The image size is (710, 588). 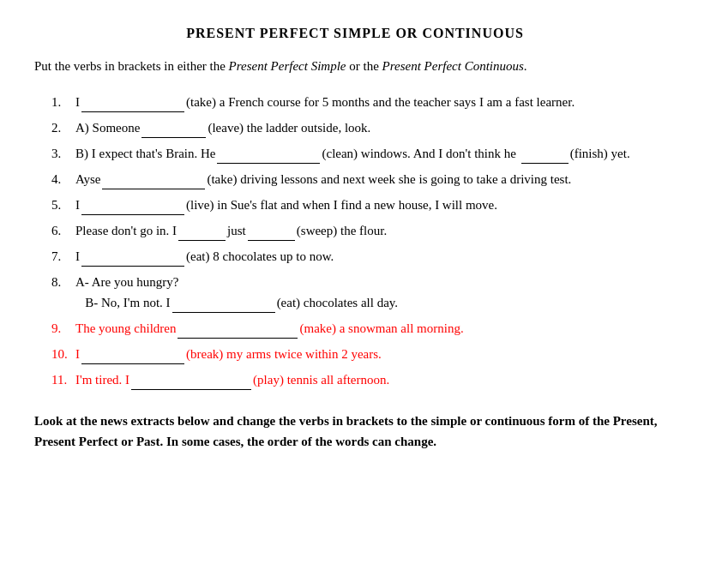 What do you see at coordinates (63, 153) in the screenshot?
I see `exercise-number: 3.` at bounding box center [63, 153].